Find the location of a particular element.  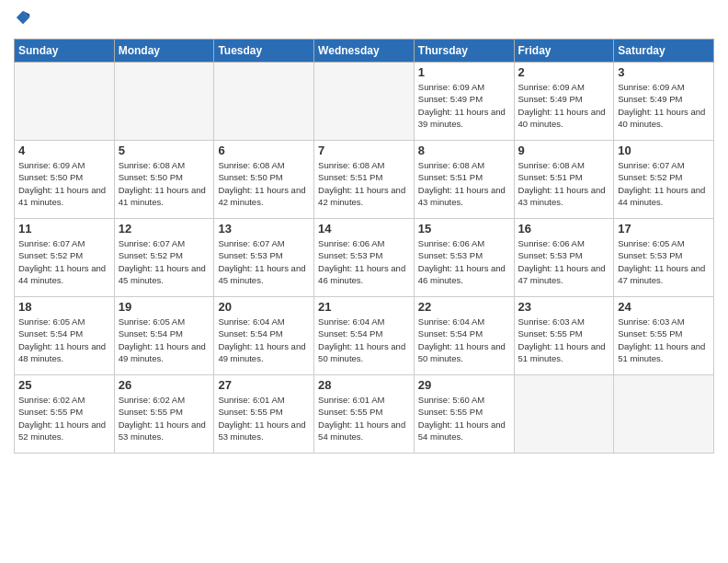

calendar-header-friday: Friday is located at coordinates (564, 52).